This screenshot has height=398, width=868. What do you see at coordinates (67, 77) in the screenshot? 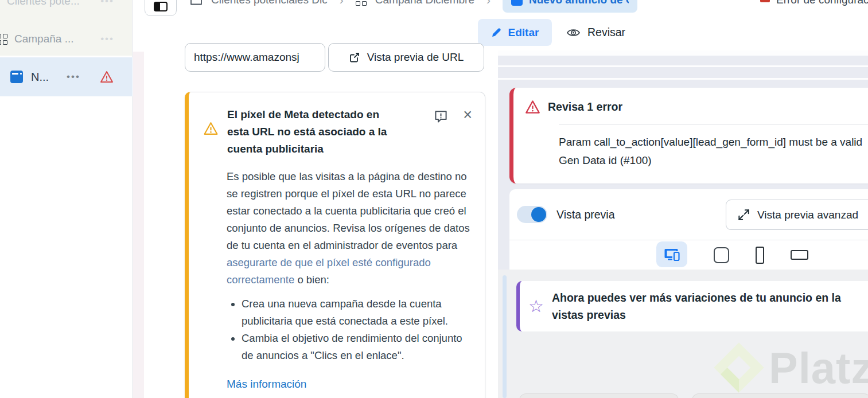
I see `sidebar-item-ad-selected: N... •••` at bounding box center [67, 77].